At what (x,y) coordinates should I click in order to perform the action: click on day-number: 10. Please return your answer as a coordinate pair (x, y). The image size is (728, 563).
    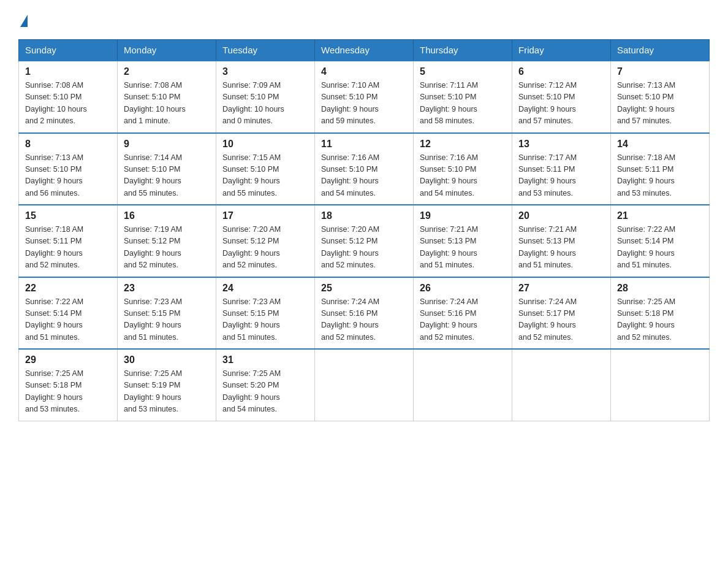
    Looking at the image, I should click on (265, 144).